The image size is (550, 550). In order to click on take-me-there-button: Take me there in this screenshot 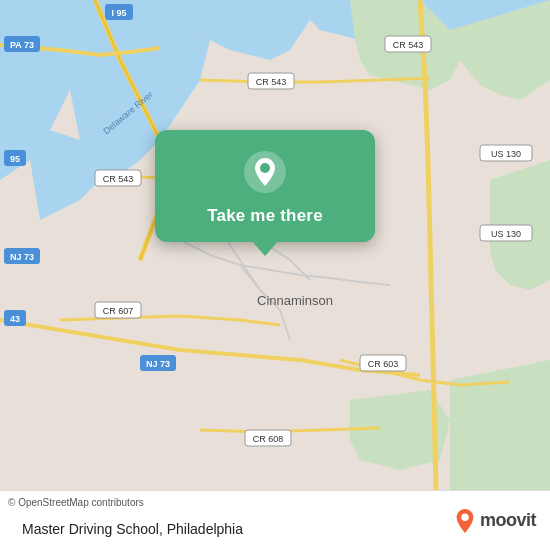, I will do `click(265, 216)`.